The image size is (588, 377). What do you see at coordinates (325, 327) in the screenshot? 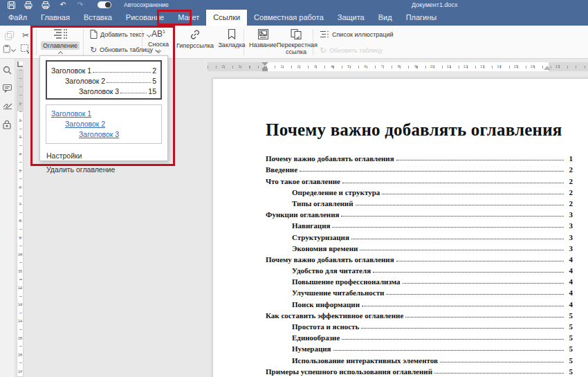
I see `toc-entry-text: Простота и ясность` at bounding box center [325, 327].